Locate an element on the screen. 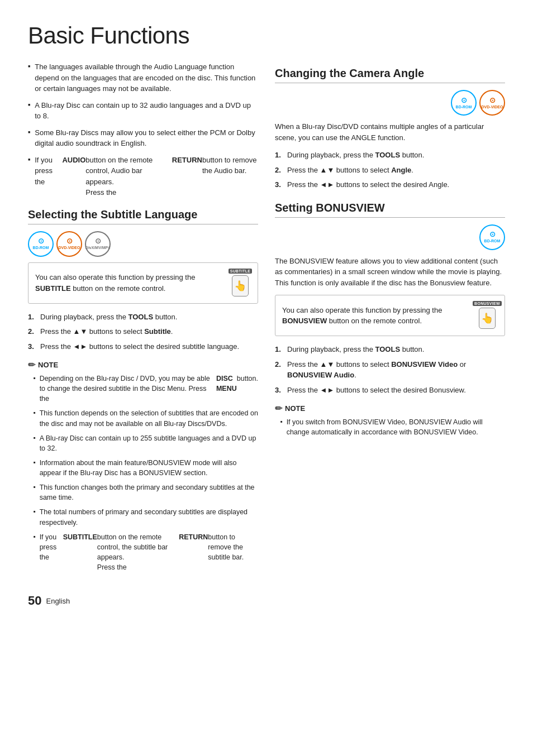 The width and height of the screenshot is (533, 756). intro-bullet-2: A Blu-ray Disc can contain up to 32 audi… is located at coordinates (143, 111).